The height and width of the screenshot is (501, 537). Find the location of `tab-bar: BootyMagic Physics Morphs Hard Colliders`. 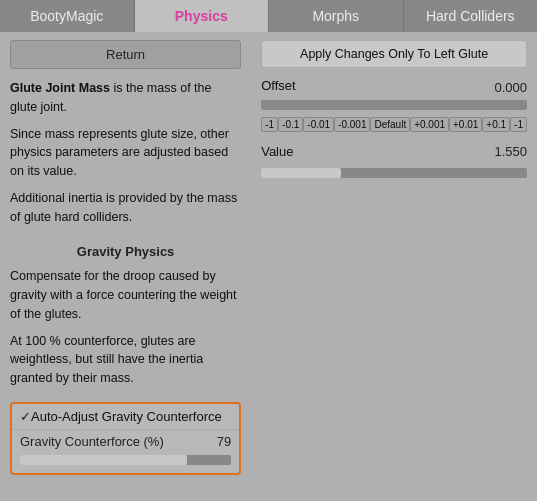

tab-bar: BootyMagic Physics Morphs Hard Colliders is located at coordinates (268, 16).